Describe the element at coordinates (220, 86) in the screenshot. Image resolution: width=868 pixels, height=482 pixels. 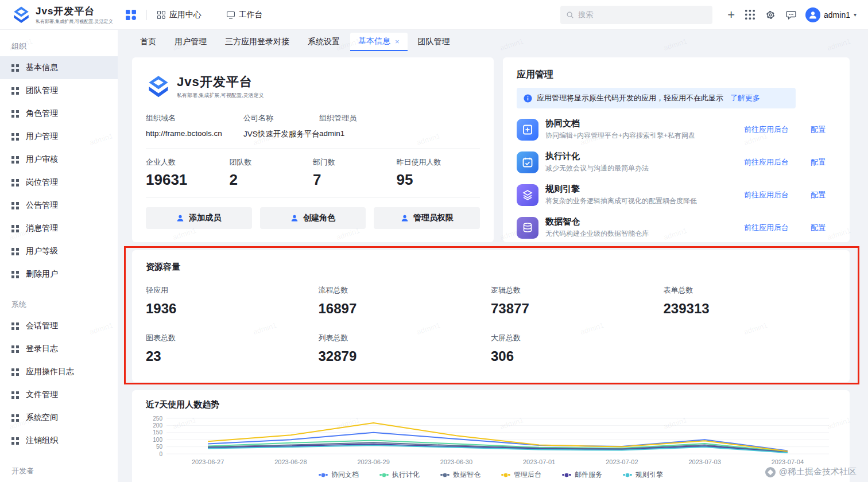
I see `org-logo-text: Jvs开发平台 私有部署,集成扩展,可视配置,灵活定义` at that location.